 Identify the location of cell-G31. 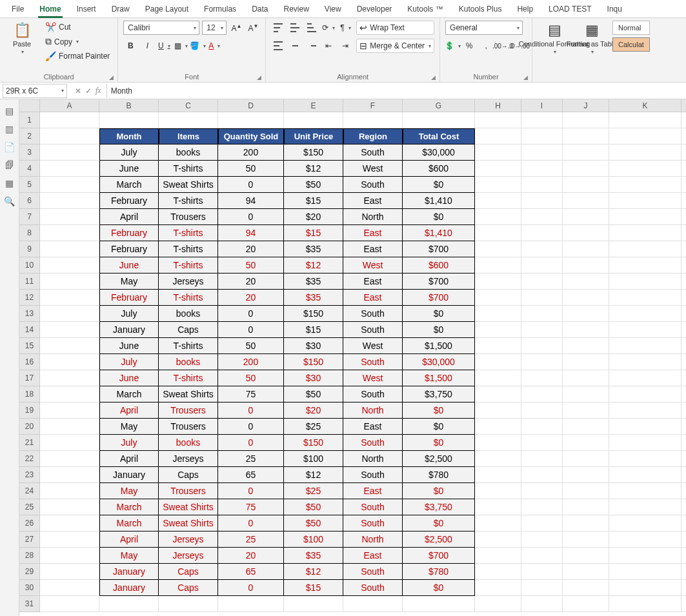
(439, 604).